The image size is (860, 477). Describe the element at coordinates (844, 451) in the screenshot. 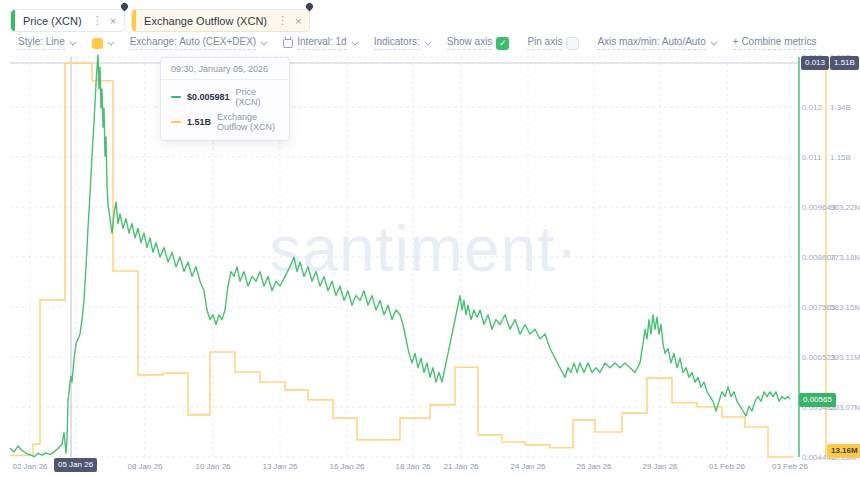

I see `outflow-last-value-badge: 13.16M` at that location.